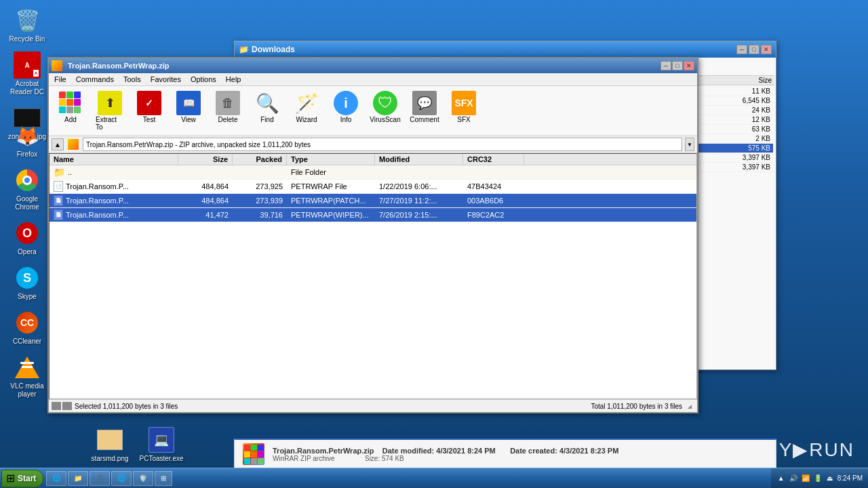 Image resolution: width=868 pixels, height=488 pixels. What do you see at coordinates (754, 49) in the screenshot?
I see `downloads-maximize-btn: □` at bounding box center [754, 49].